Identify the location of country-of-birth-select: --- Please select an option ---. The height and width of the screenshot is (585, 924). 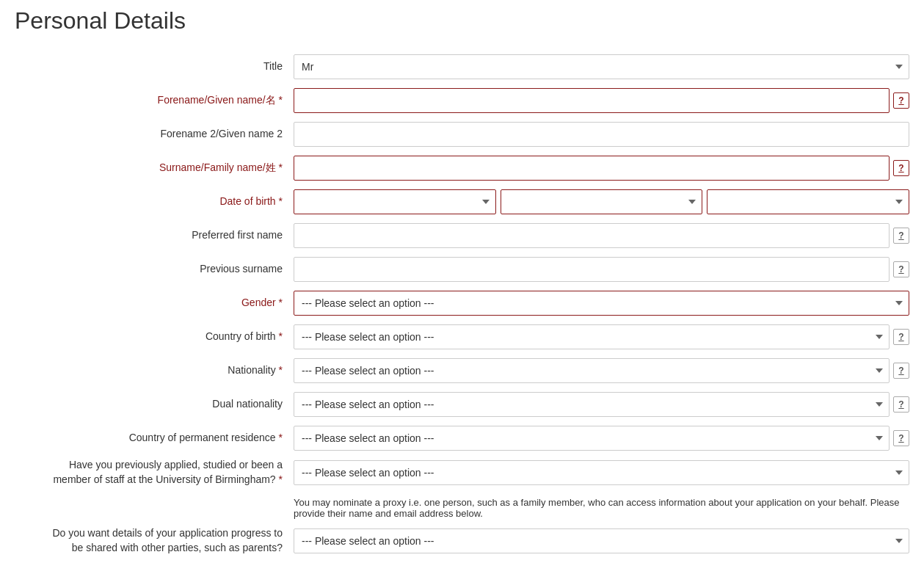
(592, 337).